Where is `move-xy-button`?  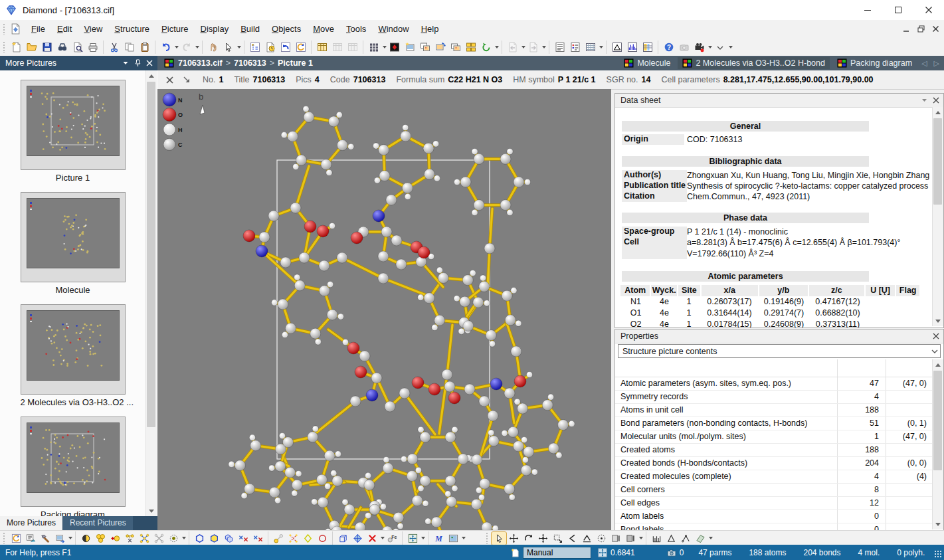 move-xy-button is located at coordinates (514, 538).